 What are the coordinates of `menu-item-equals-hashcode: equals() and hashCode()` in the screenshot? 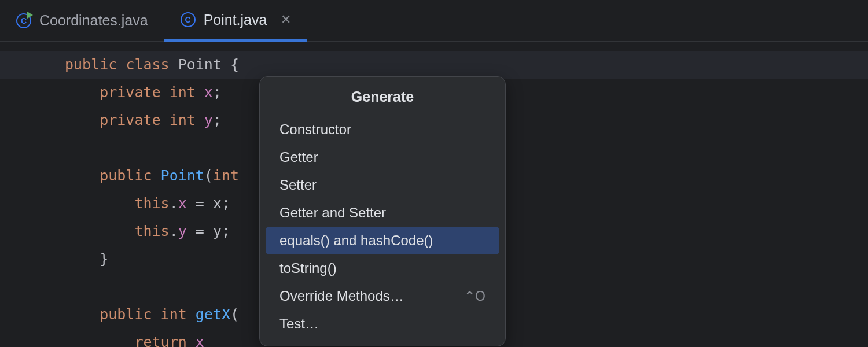 It's located at (382, 241).